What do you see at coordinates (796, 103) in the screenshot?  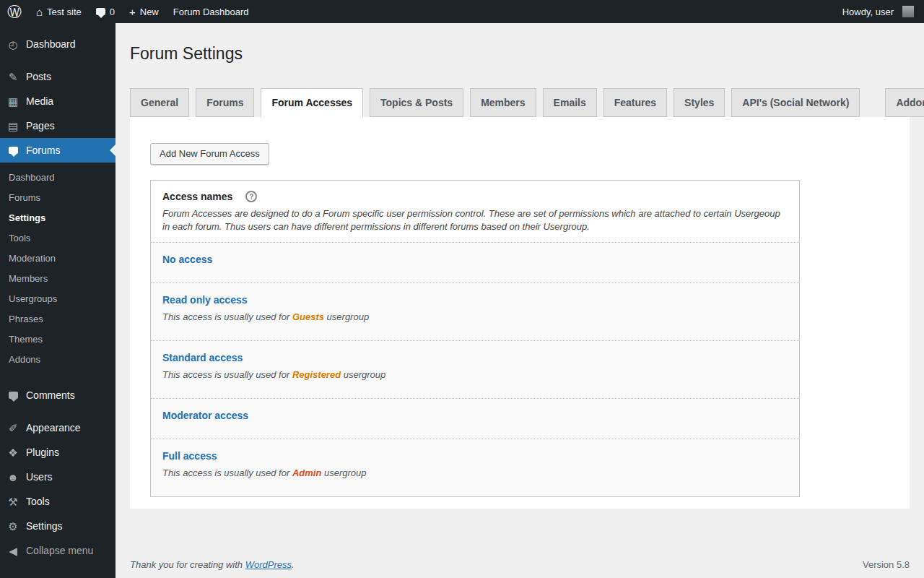 I see `tab-apis: API's (Social Network)` at bounding box center [796, 103].